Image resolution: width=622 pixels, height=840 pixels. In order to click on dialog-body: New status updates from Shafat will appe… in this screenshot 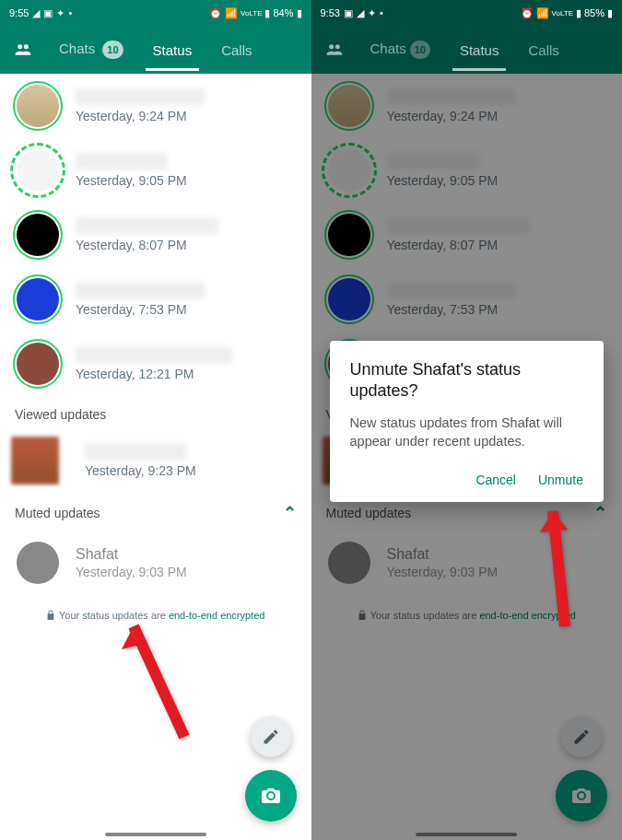, I will do `click(467, 433)`.